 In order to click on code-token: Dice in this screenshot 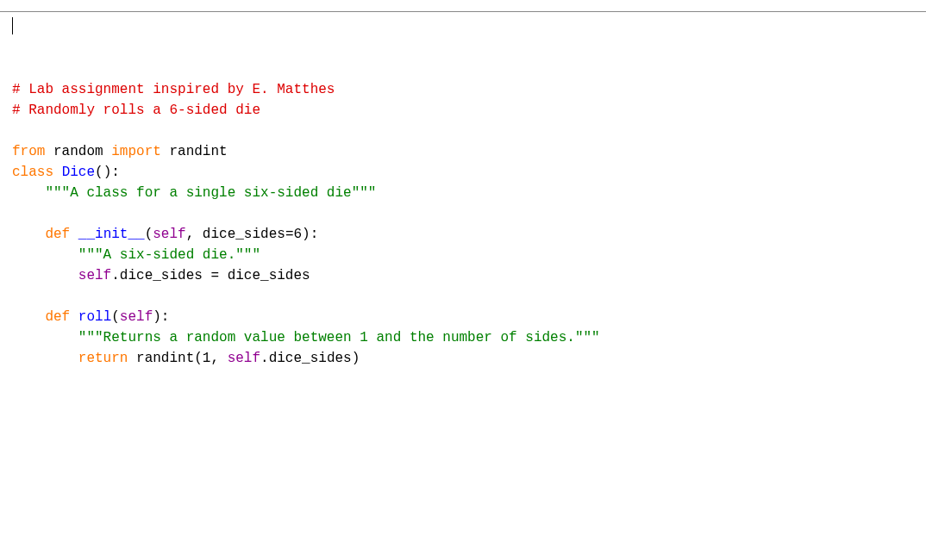, I will do `click(78, 172)`.